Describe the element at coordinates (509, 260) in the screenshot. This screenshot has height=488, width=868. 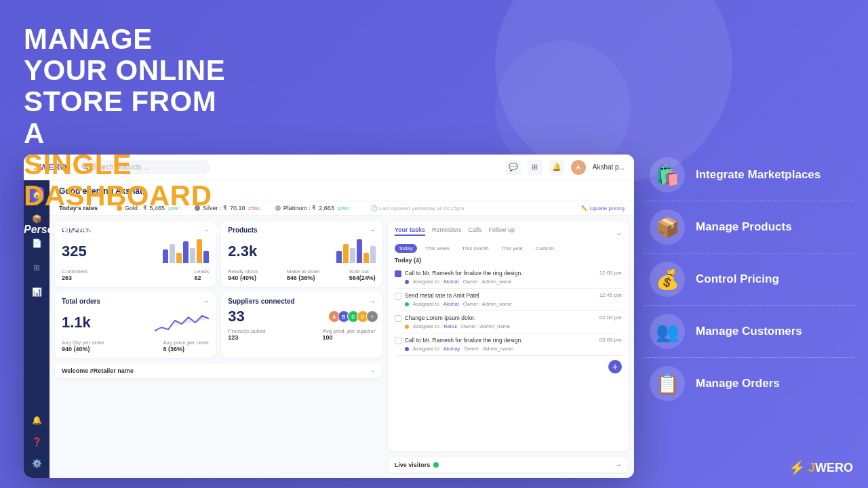
I see `today-label: Today (4)` at that location.